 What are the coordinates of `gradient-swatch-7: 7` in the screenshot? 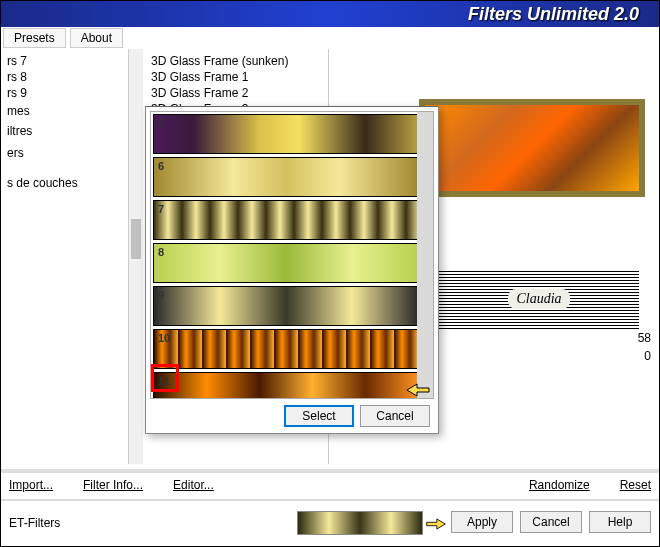 It's located at (286, 220).